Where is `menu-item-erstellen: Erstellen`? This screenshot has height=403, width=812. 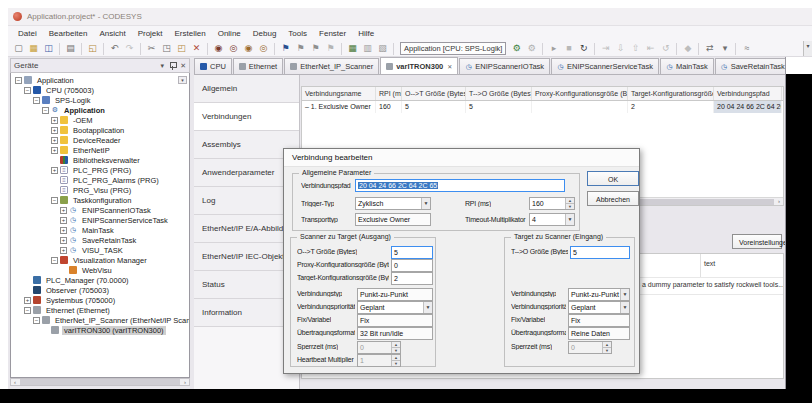
menu-item-erstellen: Erstellen is located at coordinates (190, 34).